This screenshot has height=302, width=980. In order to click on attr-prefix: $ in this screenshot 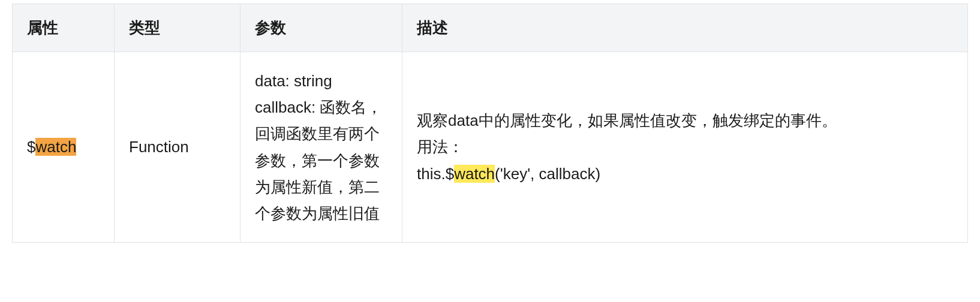, I will do `click(31, 147)`.